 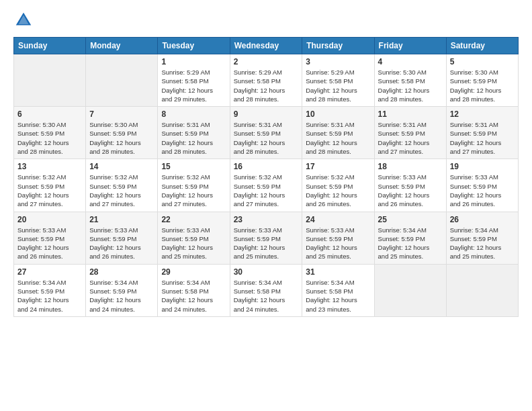 I want to click on calendar-cell: 27Sunrise: 5:34 AM Sunset: 5:59 PM Dayli…, so click(x=50, y=290).